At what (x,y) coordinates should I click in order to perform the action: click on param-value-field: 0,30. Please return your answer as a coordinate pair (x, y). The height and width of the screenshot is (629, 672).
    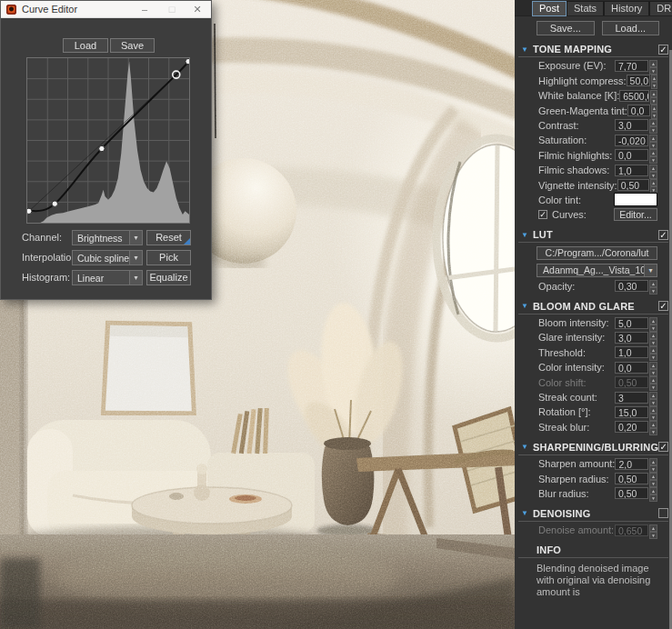
    Looking at the image, I should click on (631, 285).